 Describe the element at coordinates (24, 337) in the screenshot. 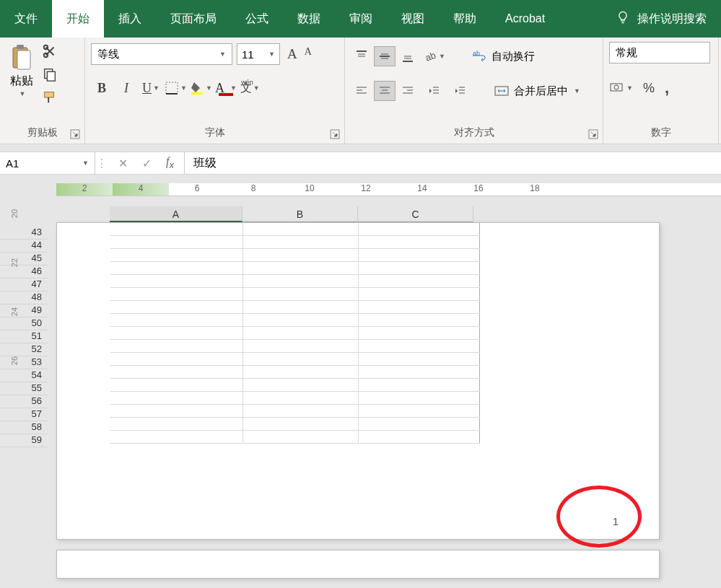

I see `row-header: 51` at that location.